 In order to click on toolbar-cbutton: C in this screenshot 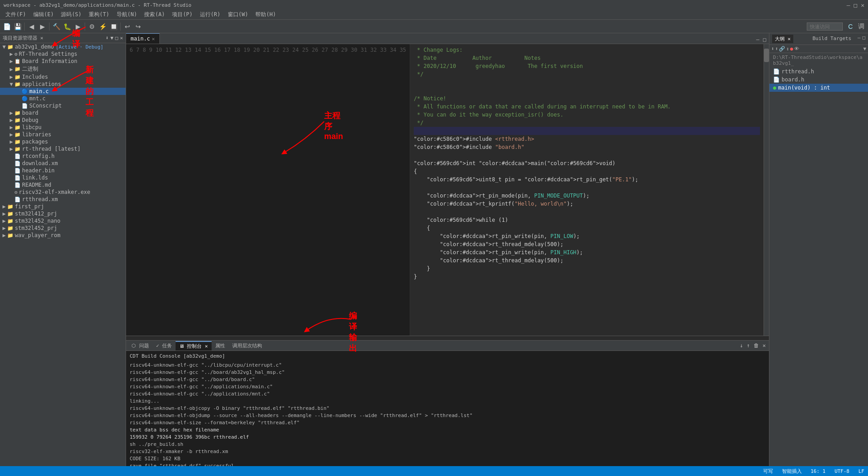, I will do `click(850, 27)`.